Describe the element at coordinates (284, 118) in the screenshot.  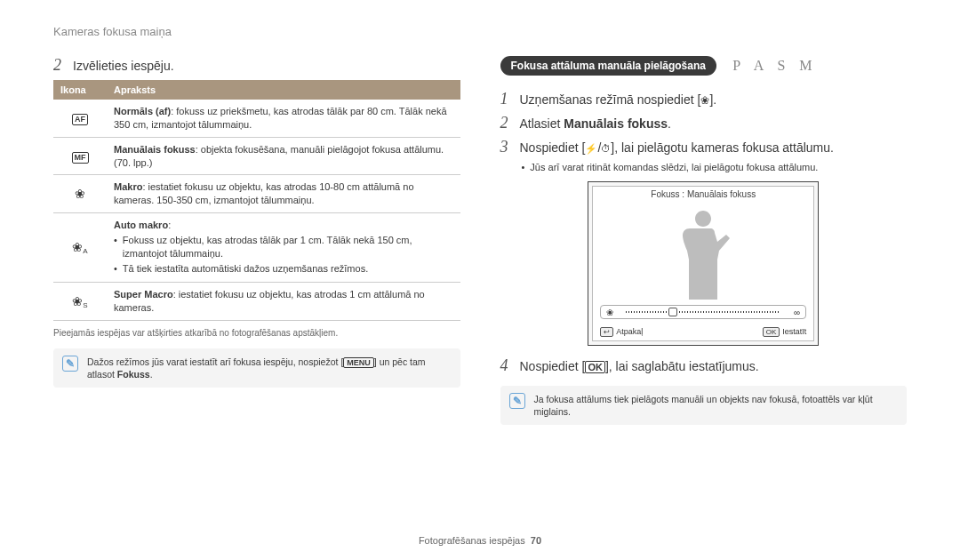
I see `desc-cell-af: Normāls (af): fokuss uz priekšmetu, kas …` at that location.